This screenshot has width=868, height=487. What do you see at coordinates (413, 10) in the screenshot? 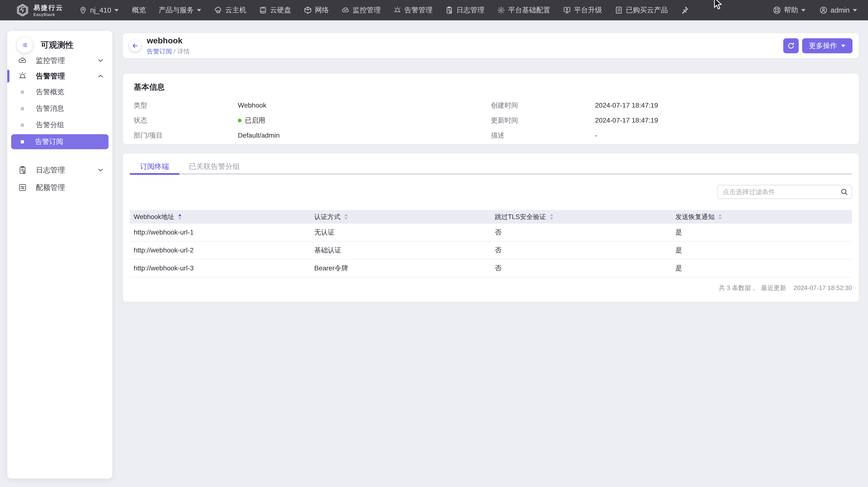
I see `nav-item-alerting: 告警管理` at bounding box center [413, 10].